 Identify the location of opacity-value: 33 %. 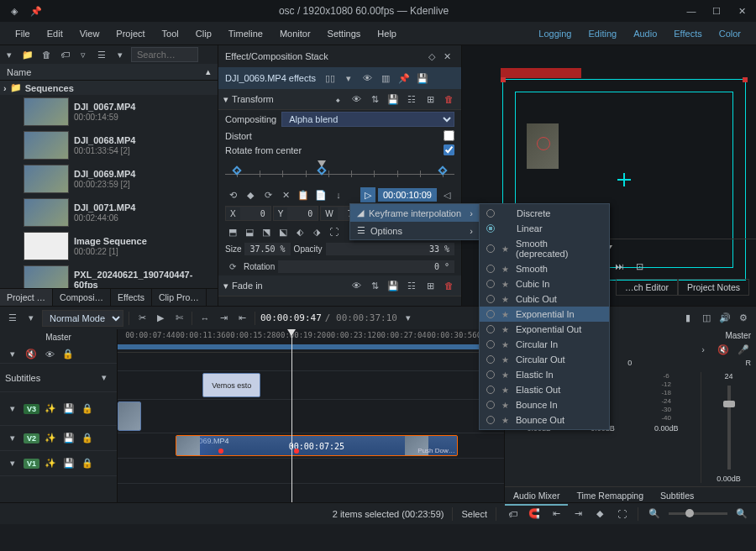
(390, 249).